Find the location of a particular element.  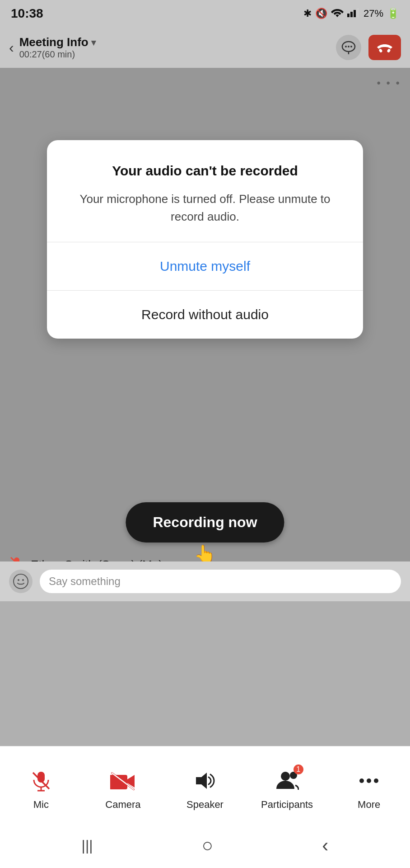

battery-text: 27% is located at coordinates (373, 14).